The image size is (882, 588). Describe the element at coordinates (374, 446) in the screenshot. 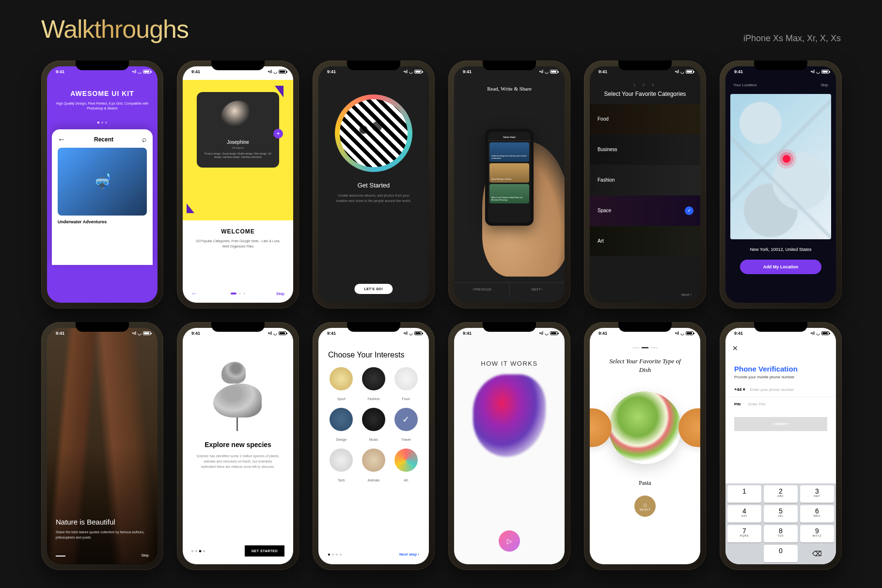

I see `phone-mockup: 9:41 Choose Your Interests Sport Fashion…` at that location.